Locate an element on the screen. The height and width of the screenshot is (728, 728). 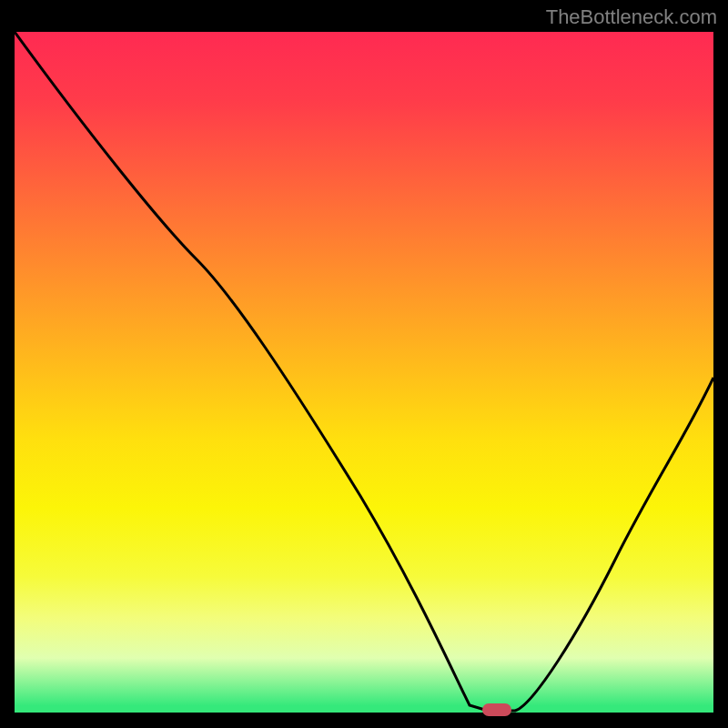
optimal-point-marker is located at coordinates (497, 710).